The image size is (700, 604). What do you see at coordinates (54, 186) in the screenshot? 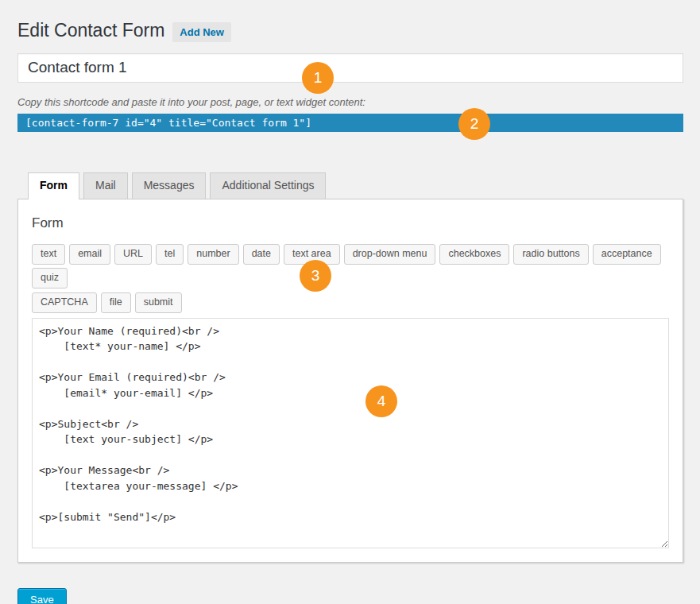
I see `tab-form: Form` at bounding box center [54, 186].